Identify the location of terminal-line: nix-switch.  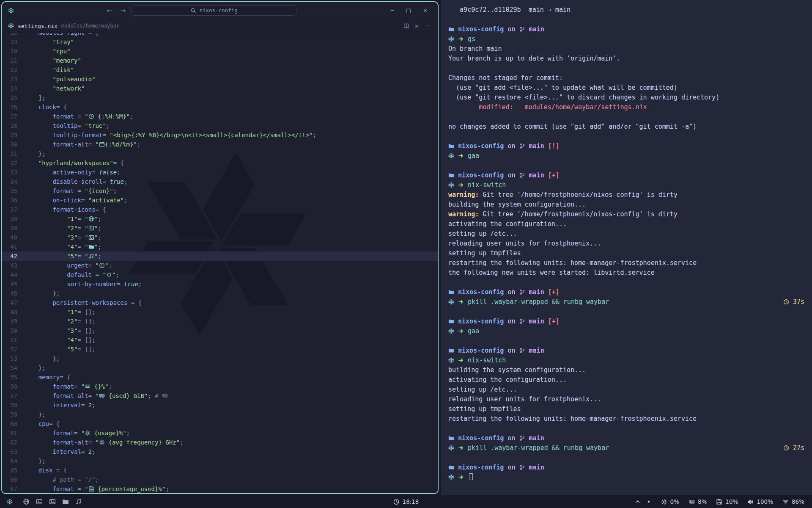
(626, 361).